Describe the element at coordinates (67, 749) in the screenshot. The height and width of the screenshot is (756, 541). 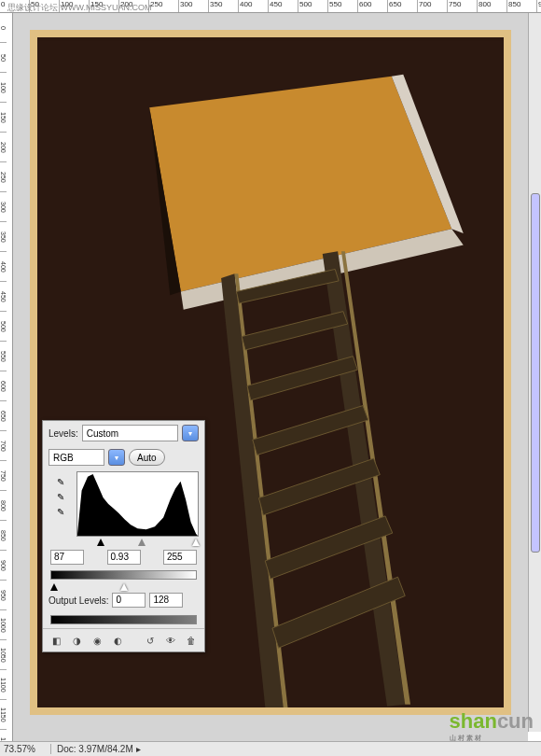
I see `doc-label: Doc:` at that location.